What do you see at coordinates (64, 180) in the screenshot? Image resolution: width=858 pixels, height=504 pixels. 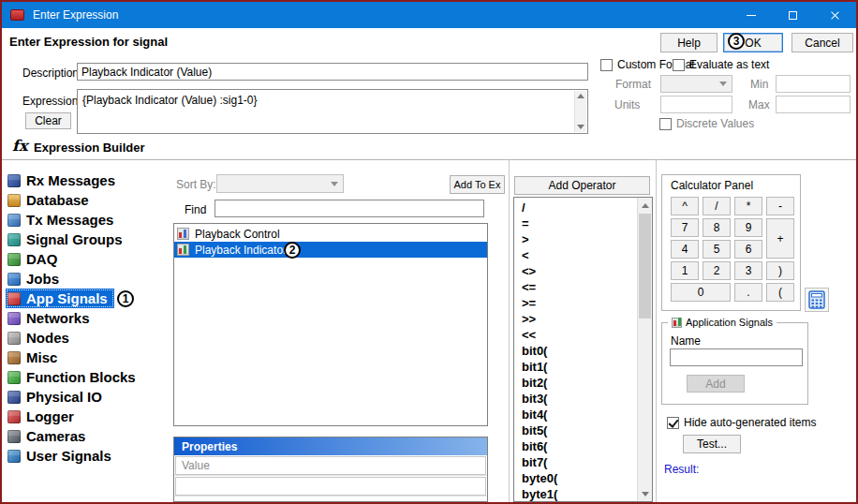 I see `category-item: Rx Messages` at bounding box center [64, 180].